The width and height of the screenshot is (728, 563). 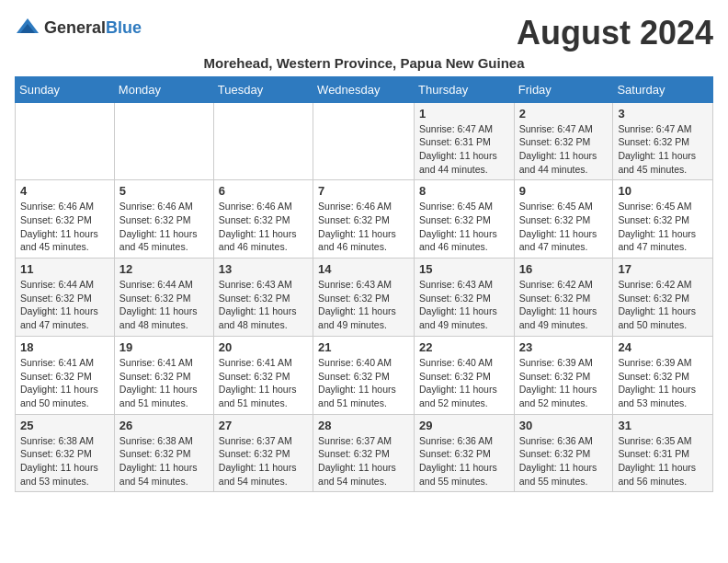 I want to click on day-number: 31, so click(x=663, y=425).